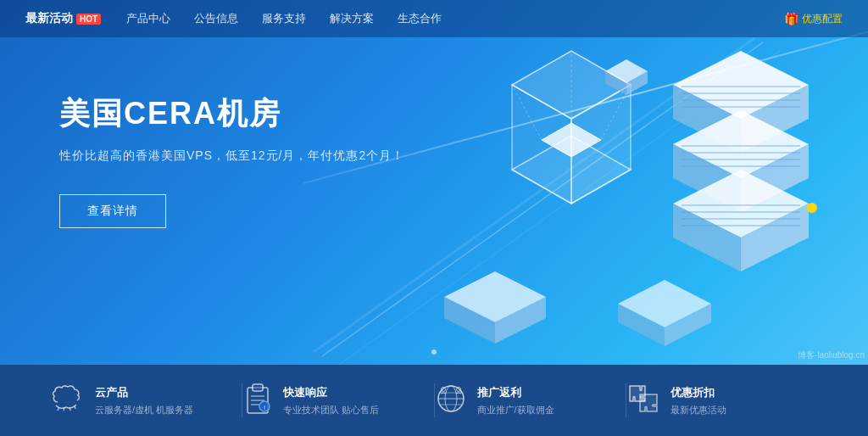 The height and width of the screenshot is (436, 868). What do you see at coordinates (814, 19) in the screenshot?
I see `header-promo: 🎁 优惠配置` at bounding box center [814, 19].